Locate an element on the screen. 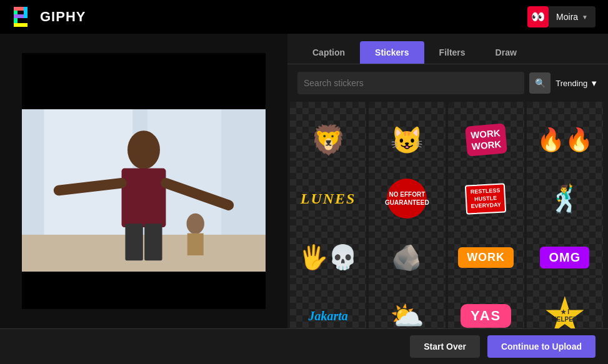  start-over-button: Start Over is located at coordinates (445, 347).